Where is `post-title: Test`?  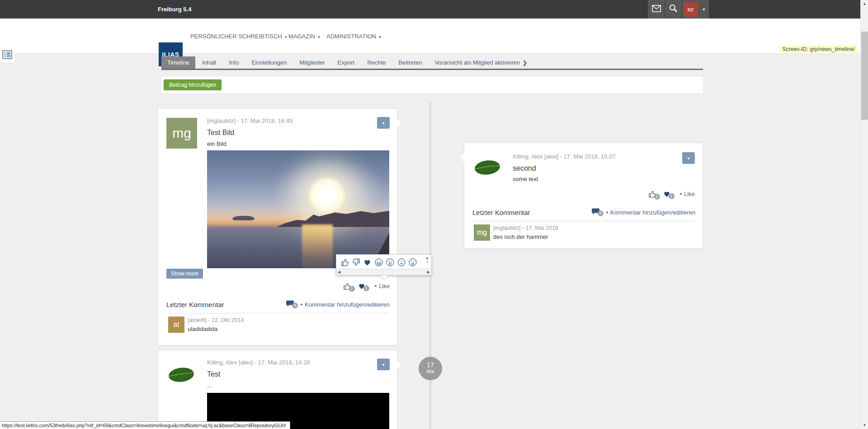 post-title: Test is located at coordinates (213, 374).